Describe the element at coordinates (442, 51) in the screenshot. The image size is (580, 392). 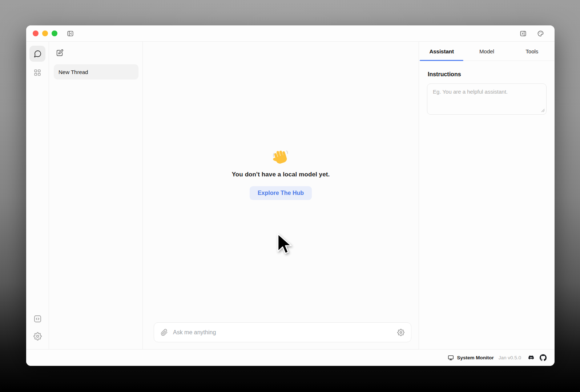
I see `tab-assistant: Assistant` at that location.